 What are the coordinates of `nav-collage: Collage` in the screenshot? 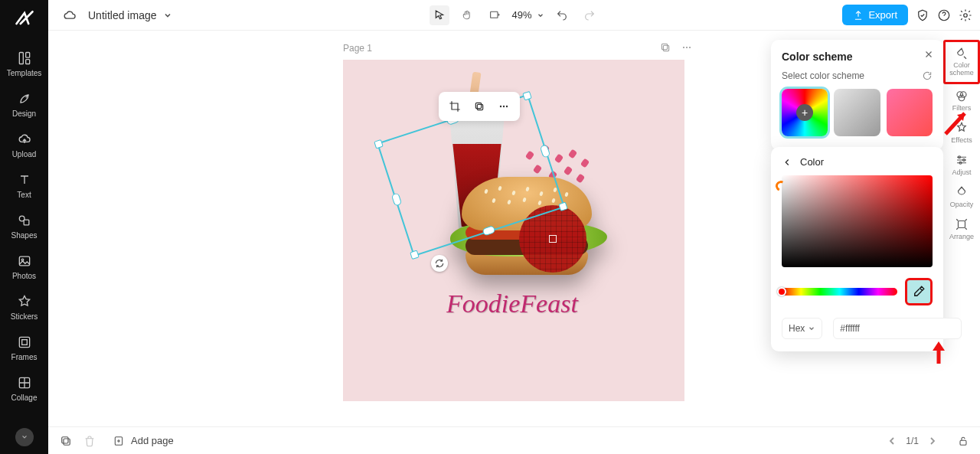 It's located at (24, 389).